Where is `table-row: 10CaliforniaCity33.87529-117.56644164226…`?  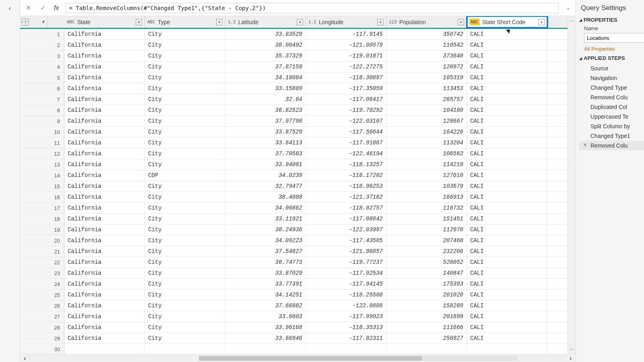 table-row: 10CaliforniaCity33.87529-117.56644164226… is located at coordinates (294, 132).